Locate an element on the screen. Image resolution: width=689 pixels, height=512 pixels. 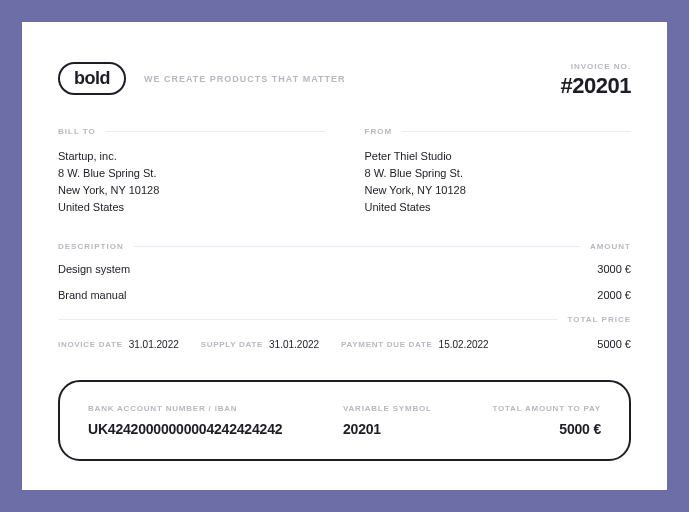
bill-to-line: United States is located at coordinates (192, 208).